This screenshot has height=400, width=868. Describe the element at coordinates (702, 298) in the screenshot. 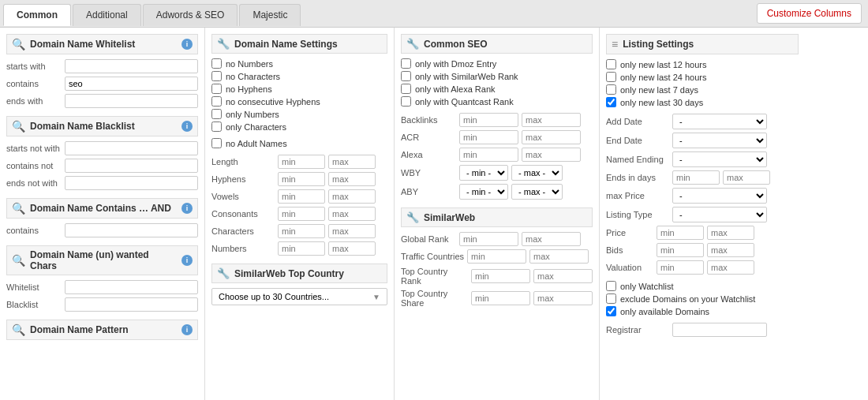

I see `exclude-watchlist-row: exclude Domains on your Watchlist` at that location.